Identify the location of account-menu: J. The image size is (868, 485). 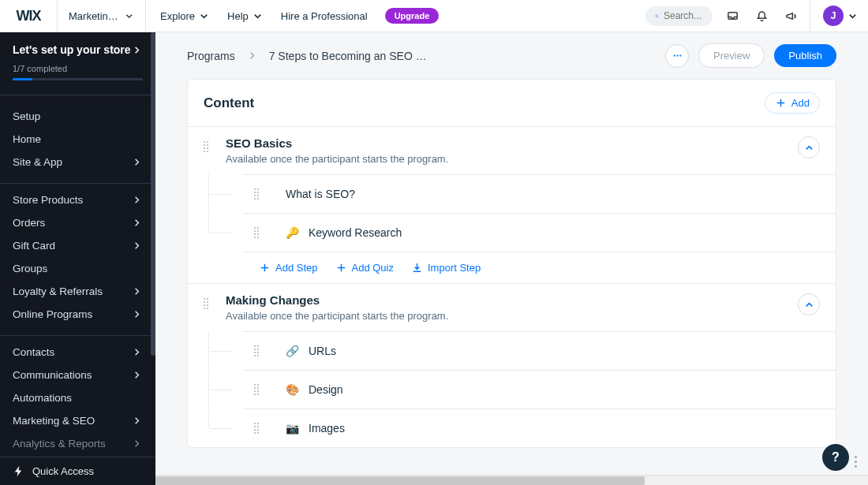
(839, 16).